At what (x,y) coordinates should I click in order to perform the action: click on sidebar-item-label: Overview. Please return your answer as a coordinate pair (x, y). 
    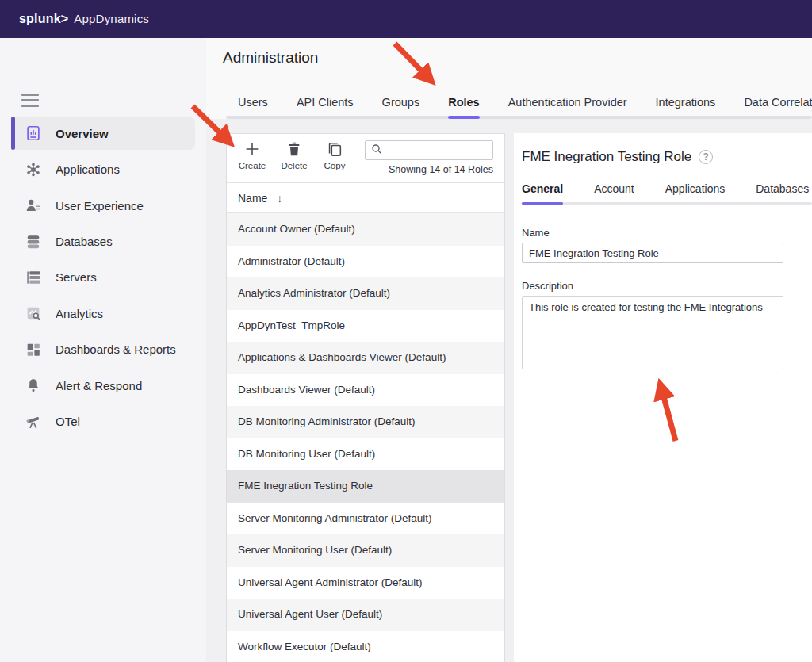
    Looking at the image, I should click on (82, 133).